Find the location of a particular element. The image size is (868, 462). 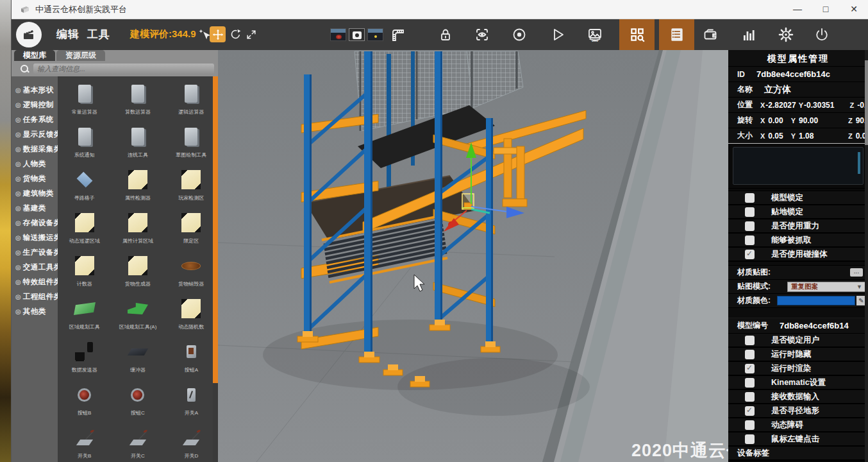

grid-search-button is located at coordinates (637, 35).